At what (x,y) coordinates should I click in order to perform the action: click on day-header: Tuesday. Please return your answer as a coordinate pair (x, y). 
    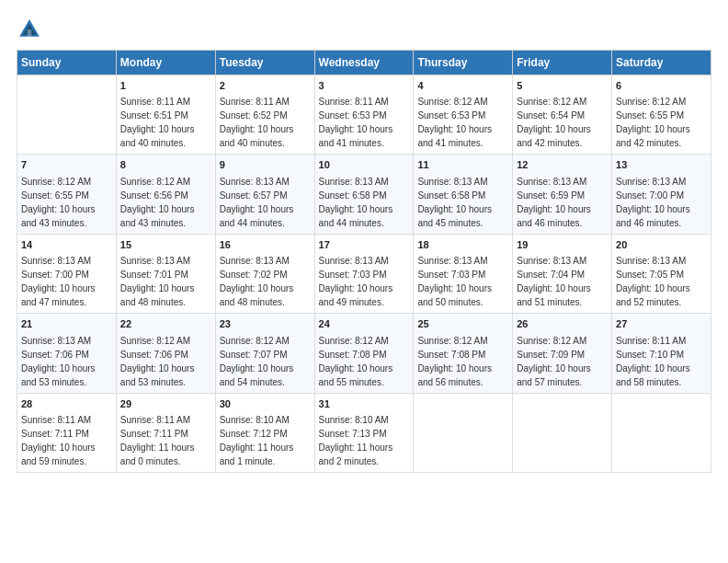
    Looking at the image, I should click on (265, 63).